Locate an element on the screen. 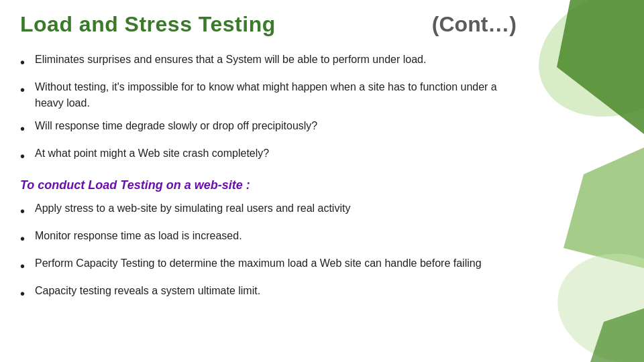 This screenshot has height=362, width=644. bullet-text: Eliminates surprises and ensures that a … is located at coordinates (276, 60).